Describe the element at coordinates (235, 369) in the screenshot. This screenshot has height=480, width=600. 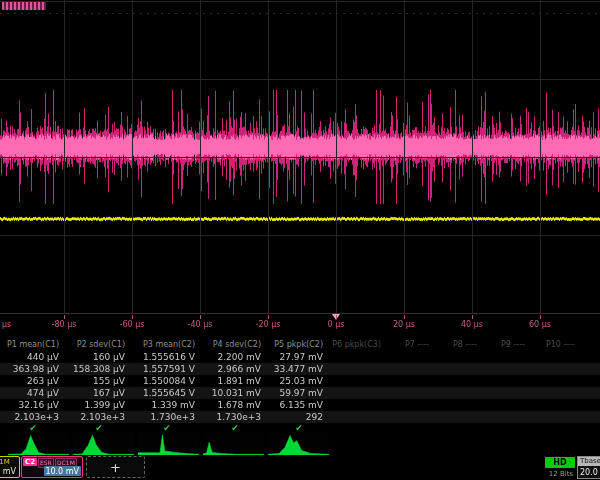
I see `table-cell: 2.966 mV` at that location.